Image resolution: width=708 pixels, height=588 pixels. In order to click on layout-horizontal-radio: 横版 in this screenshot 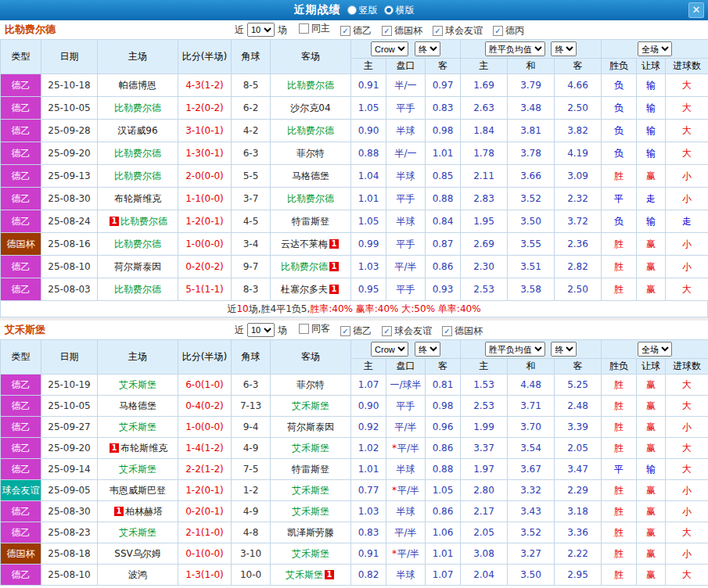, I will do `click(399, 11)`.